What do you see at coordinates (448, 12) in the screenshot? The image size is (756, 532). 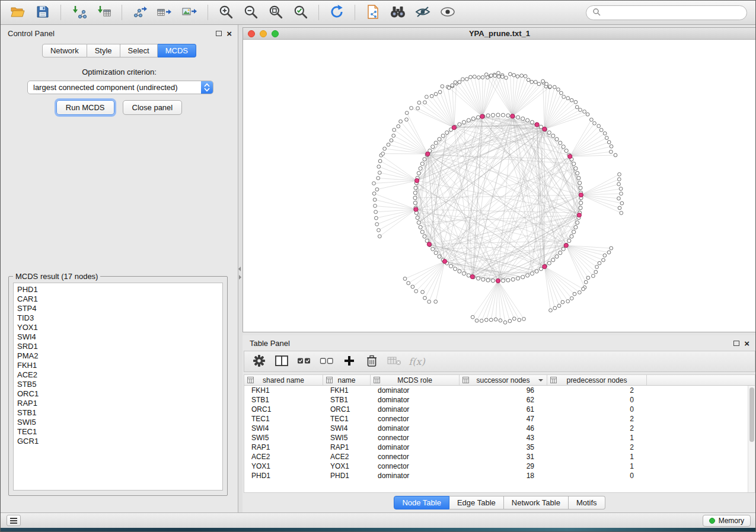 I see `show-button` at bounding box center [448, 12].